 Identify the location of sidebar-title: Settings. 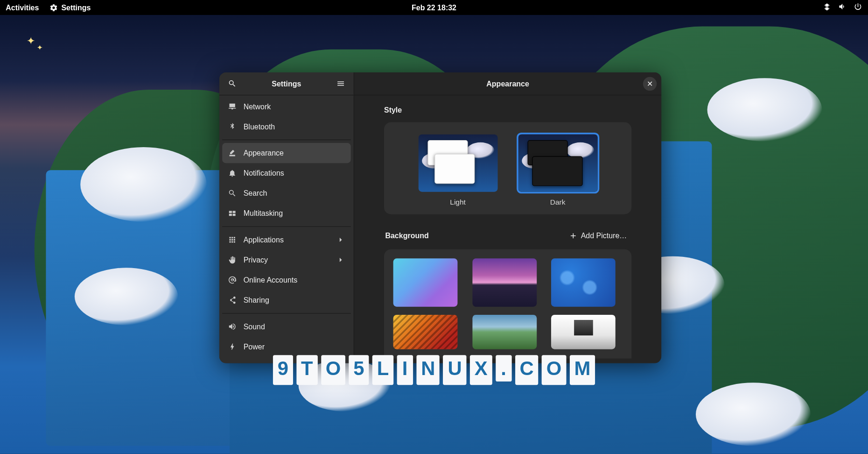
(287, 84).